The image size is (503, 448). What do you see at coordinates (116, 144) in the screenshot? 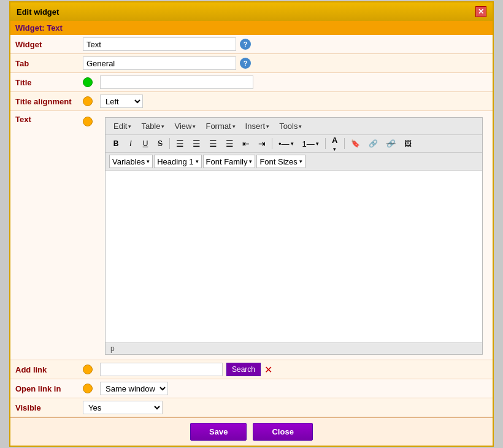
I see `bold-button: B` at bounding box center [116, 144].